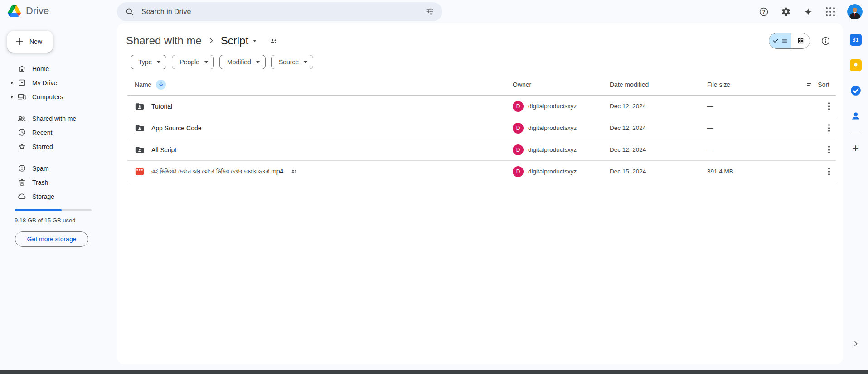 This screenshot has width=868, height=374. Describe the element at coordinates (164, 150) in the screenshot. I see `file-name: All Script` at that location.